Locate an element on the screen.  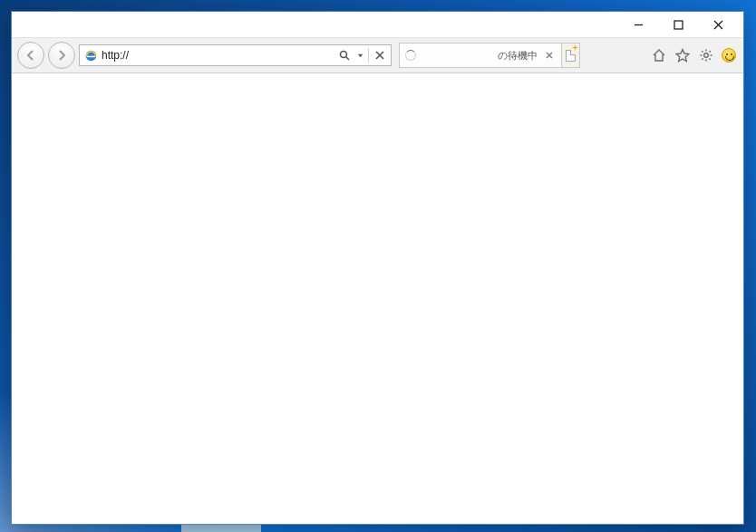
stop-reload-icon is located at coordinates (380, 55).